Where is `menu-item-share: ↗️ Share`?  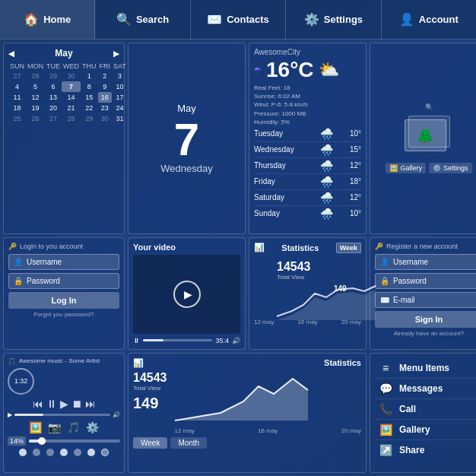
menu-item-share: ↗️ Share is located at coordinates (426, 450).